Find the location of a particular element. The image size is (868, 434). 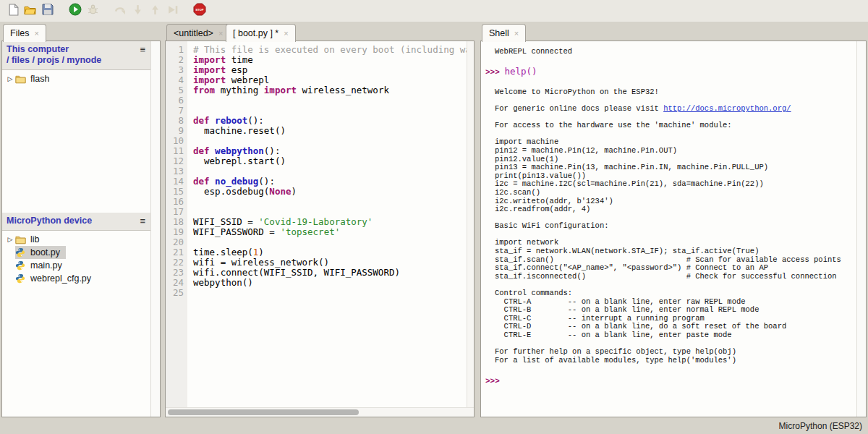

shell-output-line: Welcome to MicroPython on the ESP32! is located at coordinates (671, 93).